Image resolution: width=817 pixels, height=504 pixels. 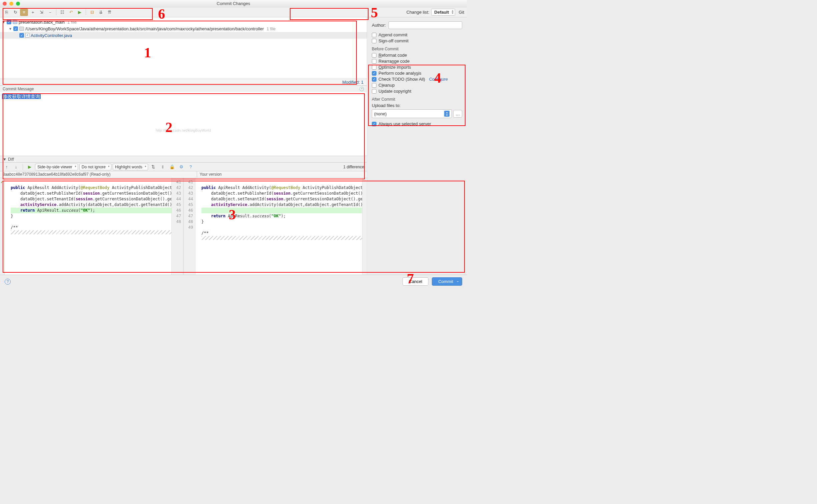 What do you see at coordinates (183, 82) in the screenshot?
I see `modified-status: Modified: 1` at bounding box center [183, 82].